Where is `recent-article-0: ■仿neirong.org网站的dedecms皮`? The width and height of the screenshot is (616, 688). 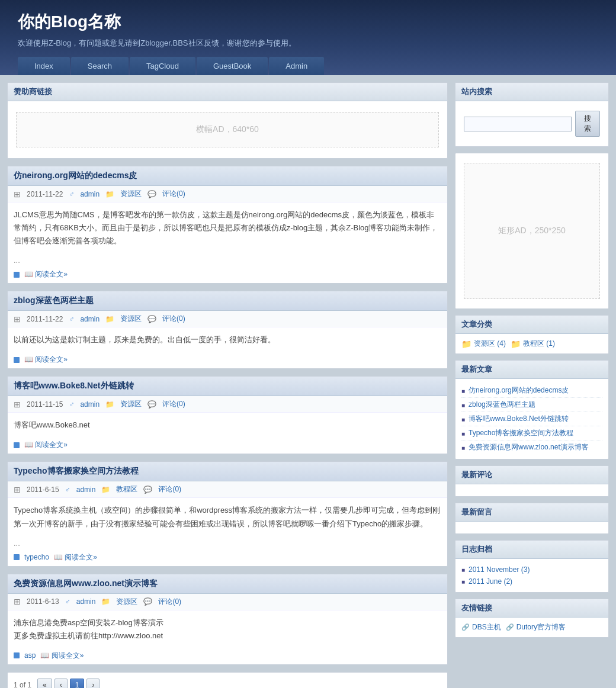
recent-article-0: ■仿neirong.org网站的dedecms皮 is located at coordinates (532, 391).